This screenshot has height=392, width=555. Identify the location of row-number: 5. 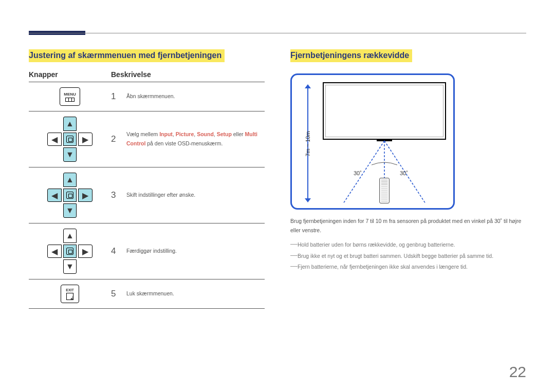
(119, 294).